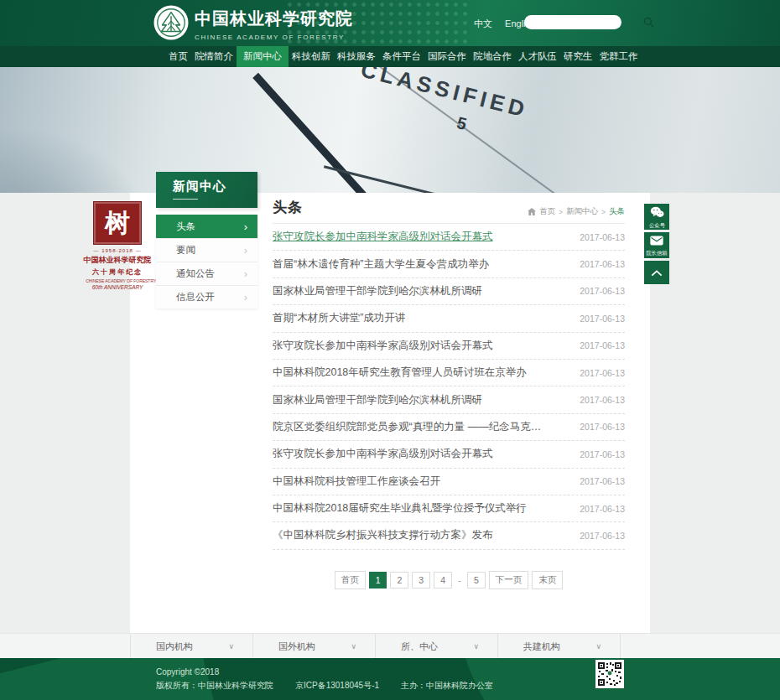 This screenshot has width=780, height=700. What do you see at coordinates (188, 672) in the screenshot?
I see `footer-copyright: Copyright ©2018` at bounding box center [188, 672].